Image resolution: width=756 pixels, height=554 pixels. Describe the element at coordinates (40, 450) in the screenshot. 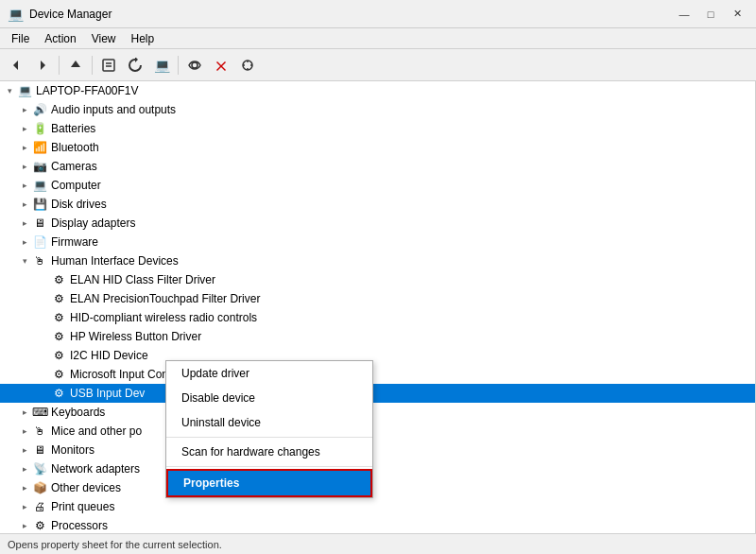

I see `icon-monitors: 🖥` at that location.